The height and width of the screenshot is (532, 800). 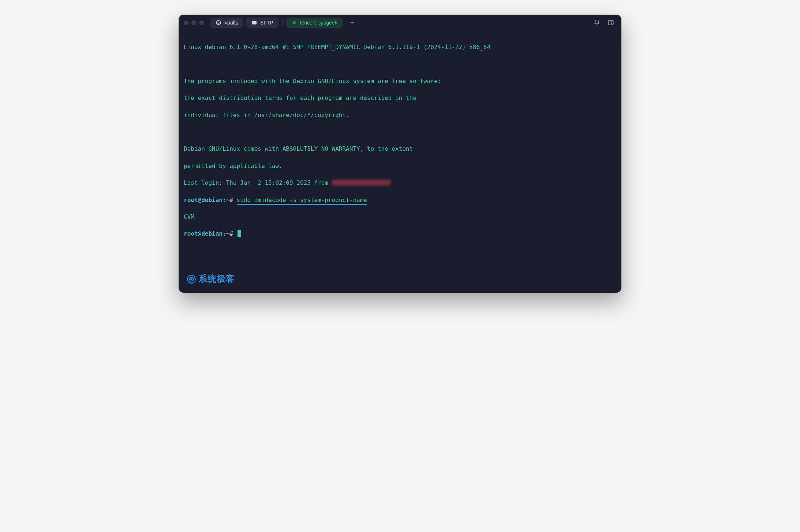 What do you see at coordinates (211, 279) in the screenshot?
I see `watermark: 系统极客` at bounding box center [211, 279].